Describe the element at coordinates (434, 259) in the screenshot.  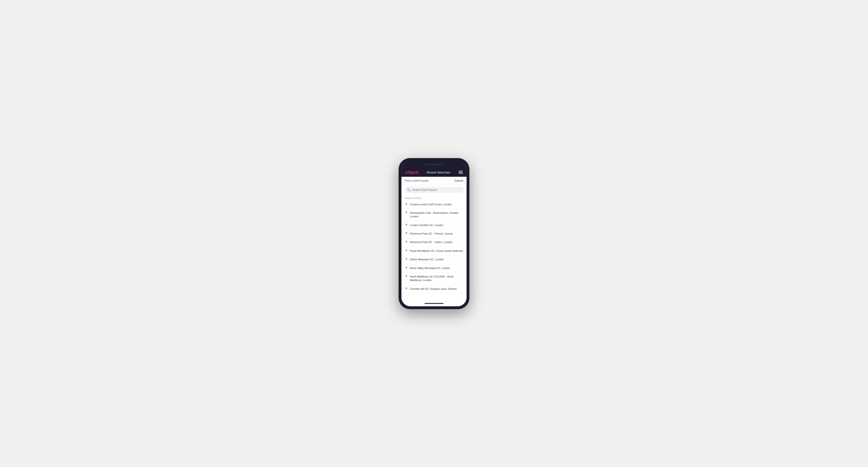
I see `list-item: 📍Dukes Meadows GC, London` at that location.